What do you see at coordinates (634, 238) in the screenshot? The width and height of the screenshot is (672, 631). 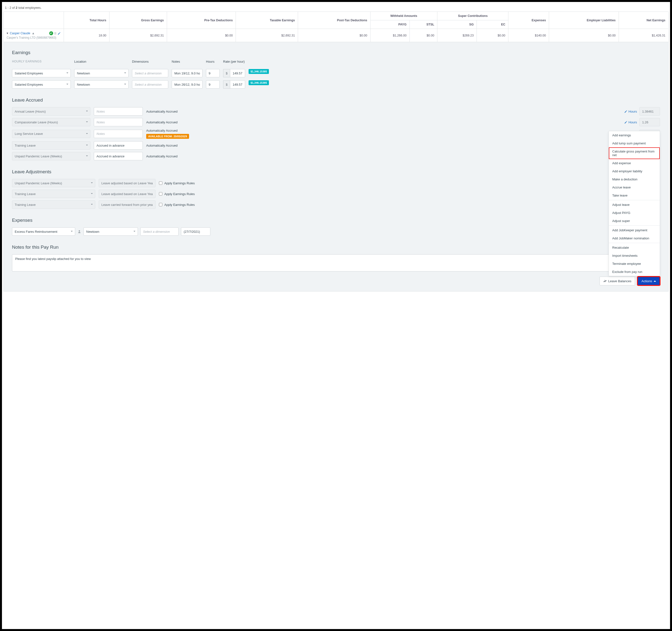 I see `menu-item: Add JobMaker nomination` at bounding box center [634, 238].